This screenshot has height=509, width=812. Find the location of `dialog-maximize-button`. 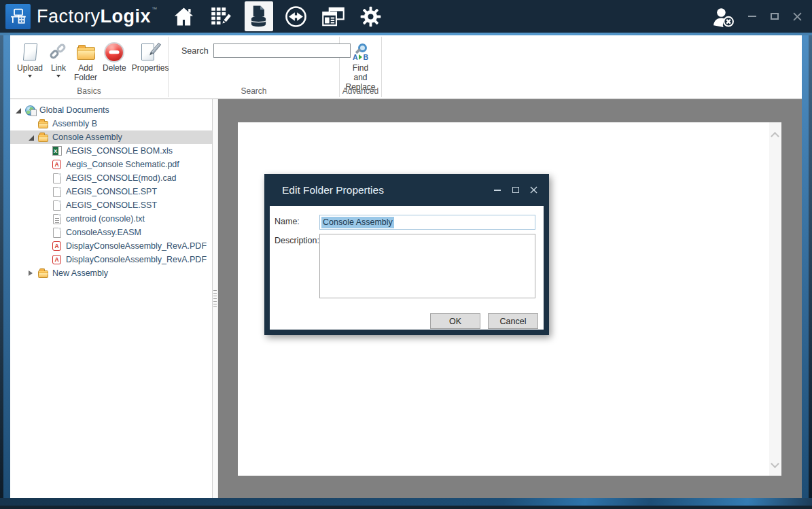

dialog-maximize-button is located at coordinates (515, 190).